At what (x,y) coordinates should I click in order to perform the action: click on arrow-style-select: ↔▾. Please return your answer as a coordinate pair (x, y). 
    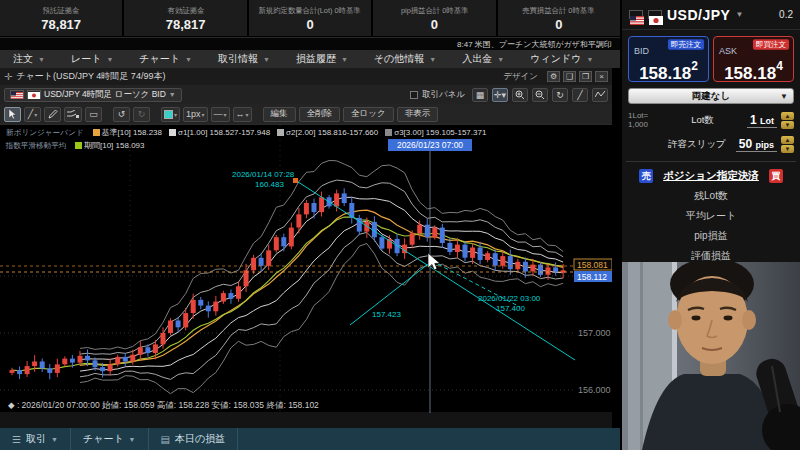
    Looking at the image, I should click on (242, 114).